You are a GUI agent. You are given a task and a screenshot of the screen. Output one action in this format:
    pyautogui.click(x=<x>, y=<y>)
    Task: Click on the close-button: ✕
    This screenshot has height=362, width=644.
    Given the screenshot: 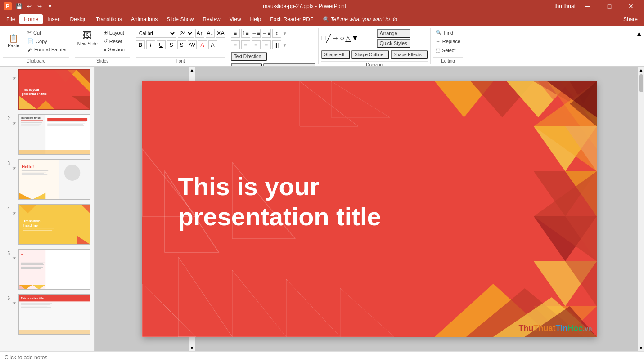 What is the action you would take?
    pyautogui.click(x=631, y=6)
    